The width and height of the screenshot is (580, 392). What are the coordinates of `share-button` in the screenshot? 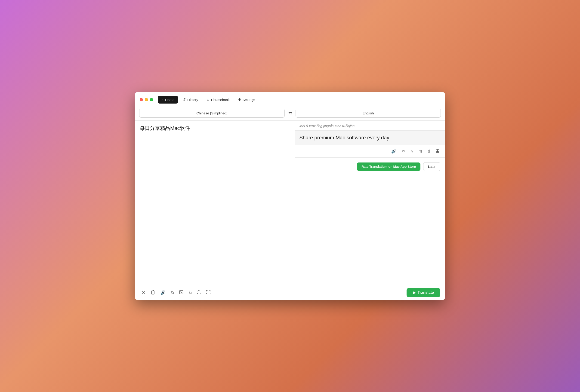 It's located at (437, 151).